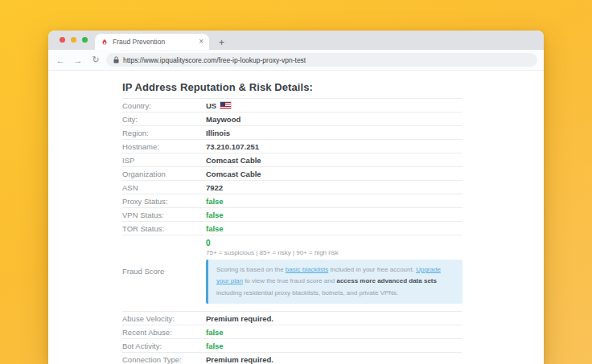  I want to click on traffic-lights, so click(74, 40).